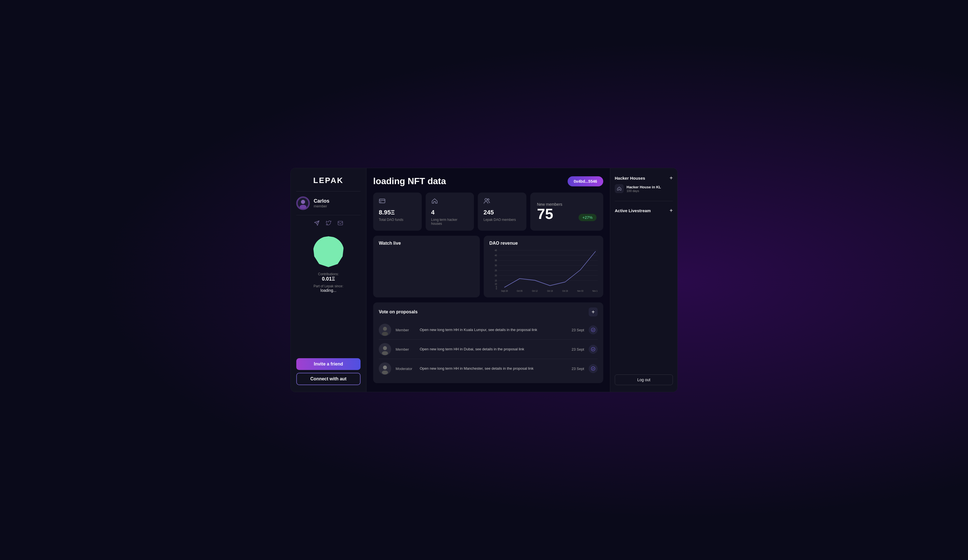  Describe the element at coordinates (329, 252) in the screenshot. I see `nft-badge` at that location.